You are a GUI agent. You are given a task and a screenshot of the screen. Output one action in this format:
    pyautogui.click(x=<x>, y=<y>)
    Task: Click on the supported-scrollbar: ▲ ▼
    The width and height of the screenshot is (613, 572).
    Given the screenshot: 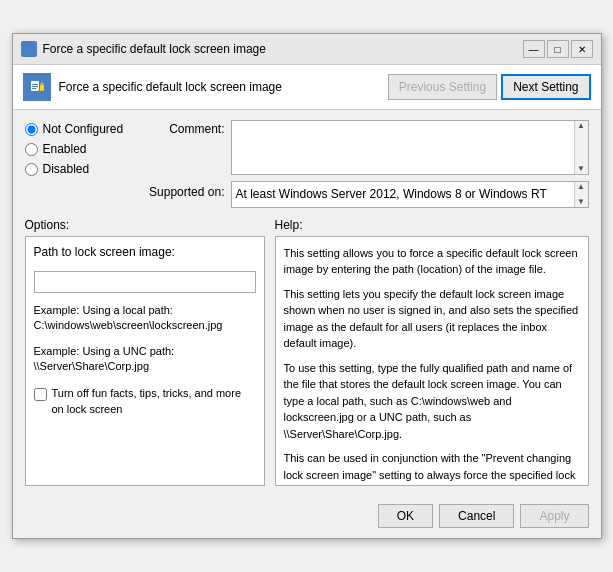 What is the action you would take?
    pyautogui.click(x=581, y=194)
    